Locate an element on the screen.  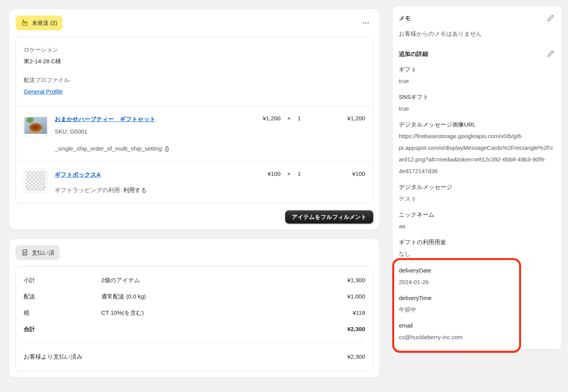
unit-price: ¥1,200 is located at coordinates (259, 118).